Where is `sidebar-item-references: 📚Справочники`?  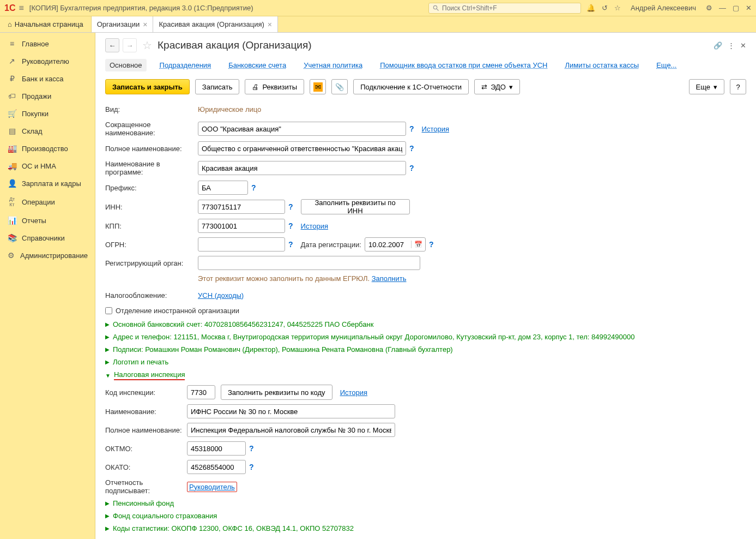
sidebar-item-references: 📚Справочники is located at coordinates (47, 238).